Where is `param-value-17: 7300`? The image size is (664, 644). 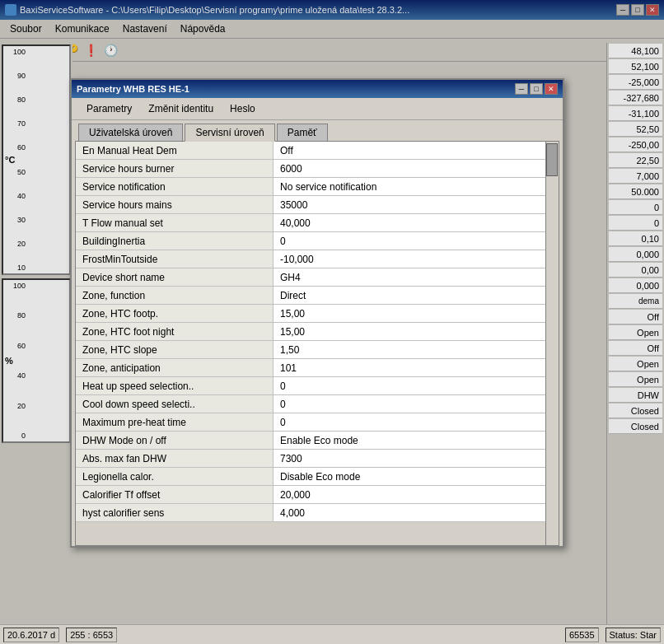 param-value-17: 7300 is located at coordinates (409, 458).